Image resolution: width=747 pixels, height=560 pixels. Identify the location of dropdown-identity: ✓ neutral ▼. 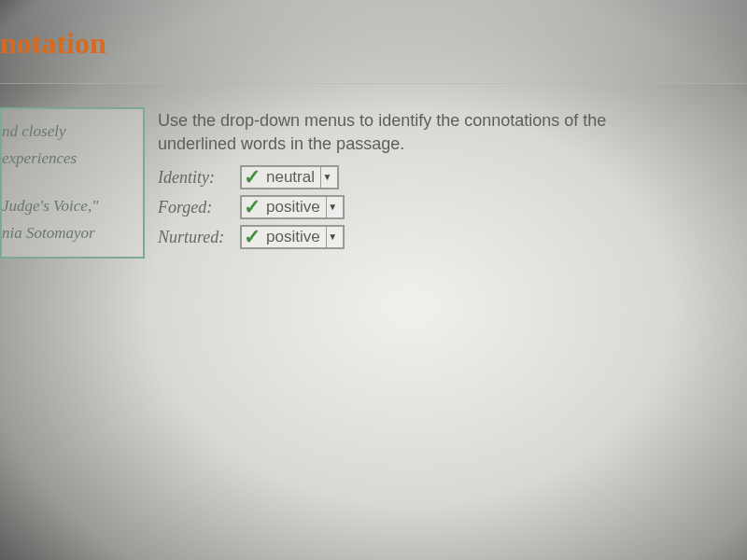
(289, 177).